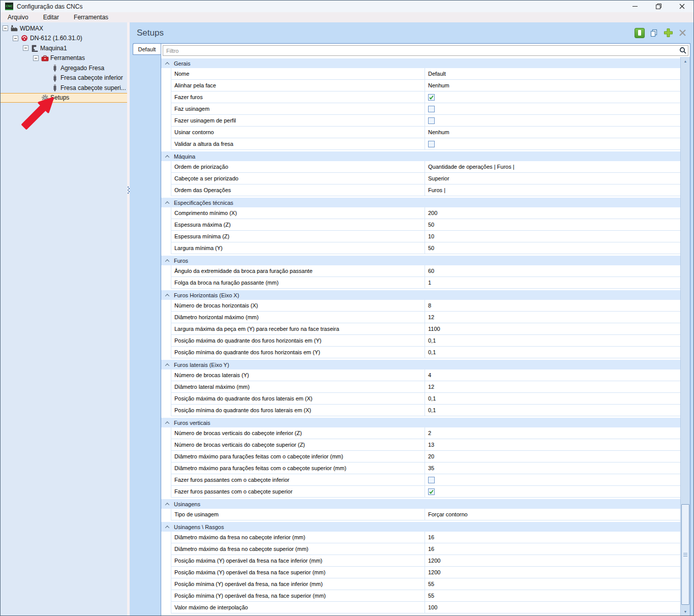 This screenshot has width=694, height=616. What do you see at coordinates (553, 468) in the screenshot?
I see `row-value: 35` at bounding box center [553, 468].